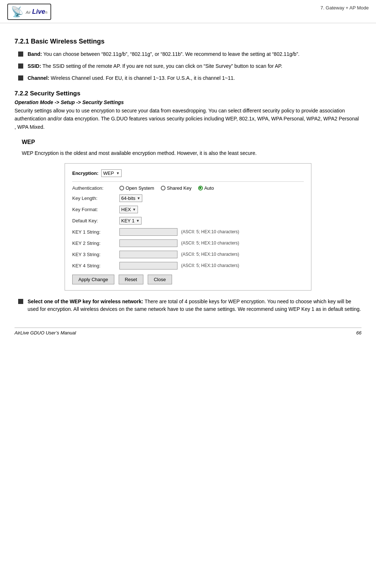  What do you see at coordinates (126, 210) in the screenshot?
I see `key-format-value: HEX` at bounding box center [126, 210].